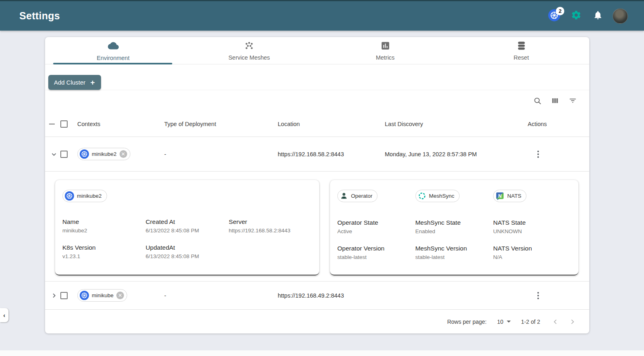 The image size is (644, 356). Describe the element at coordinates (121, 124) in the screenshot. I see `column-header-contexts: Contexts` at that location.